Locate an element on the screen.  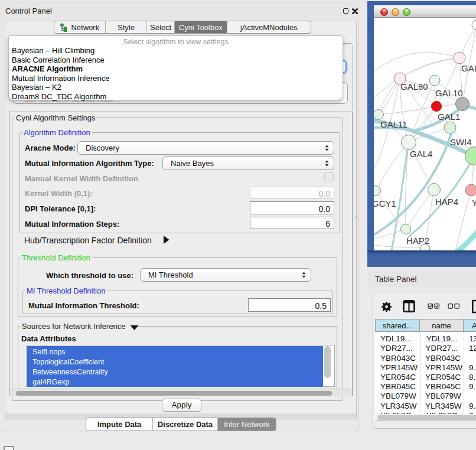
svg-text: GAL1 is located at coordinates (449, 117).